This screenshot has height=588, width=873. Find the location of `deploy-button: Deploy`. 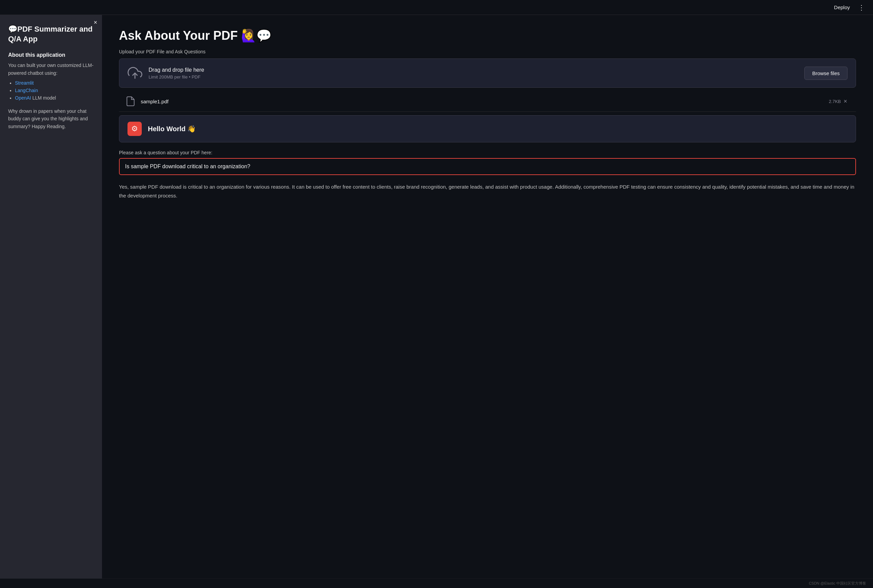

deploy-button: Deploy is located at coordinates (842, 8).